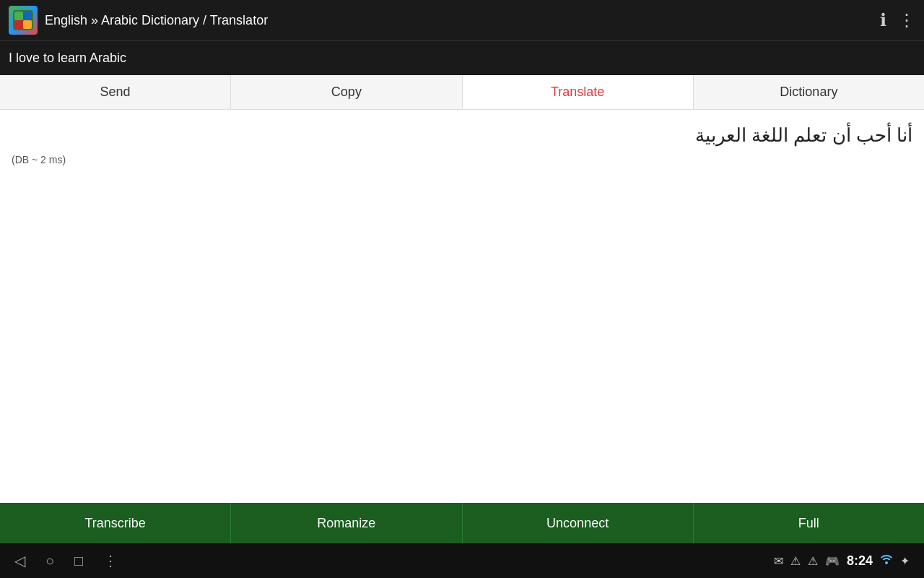 This screenshot has height=578, width=924. Describe the element at coordinates (462, 160) in the screenshot. I see `timing-text: (DB ~ 2 ms)` at that location.